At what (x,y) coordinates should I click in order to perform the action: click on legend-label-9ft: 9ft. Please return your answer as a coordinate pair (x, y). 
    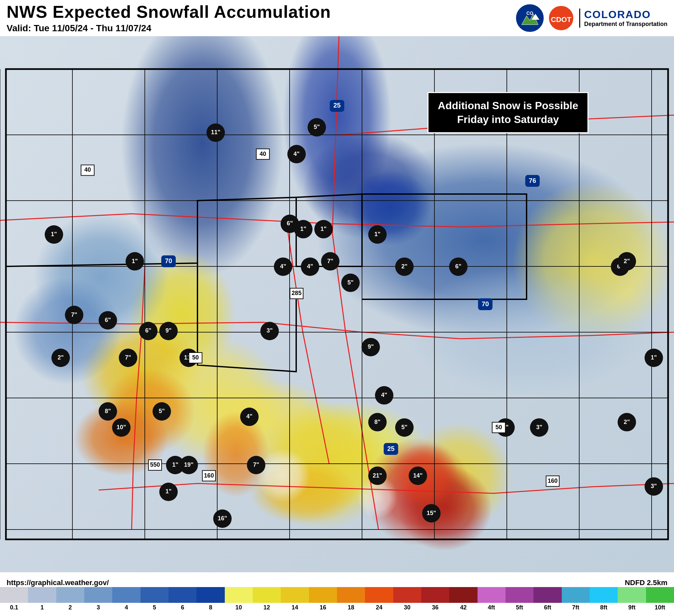
    Looking at the image, I should click on (632, 608).